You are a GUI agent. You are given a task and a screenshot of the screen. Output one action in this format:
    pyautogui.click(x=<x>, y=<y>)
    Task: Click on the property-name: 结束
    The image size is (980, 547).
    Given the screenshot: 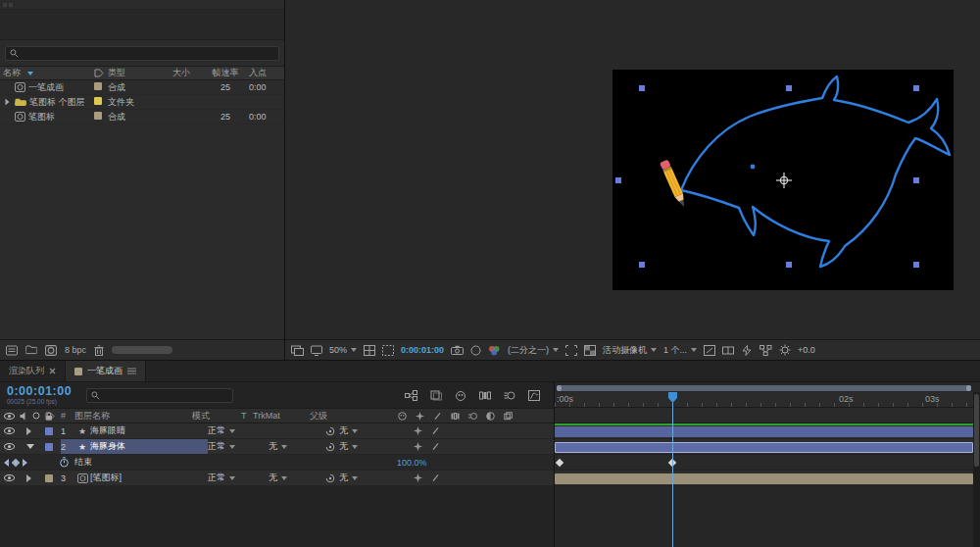 What is the action you would take?
    pyautogui.click(x=83, y=463)
    